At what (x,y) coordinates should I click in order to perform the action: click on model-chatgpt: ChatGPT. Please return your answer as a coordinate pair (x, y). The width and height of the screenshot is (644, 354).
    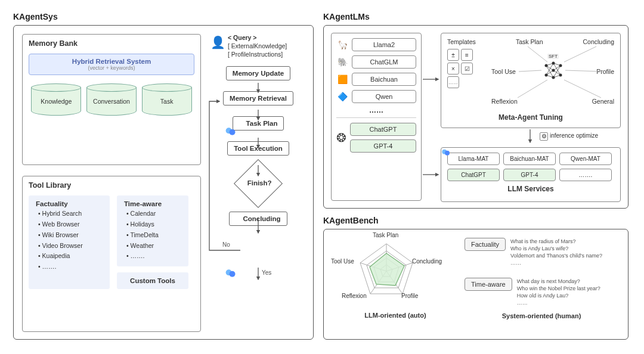
    Looking at the image, I should click on (383, 129).